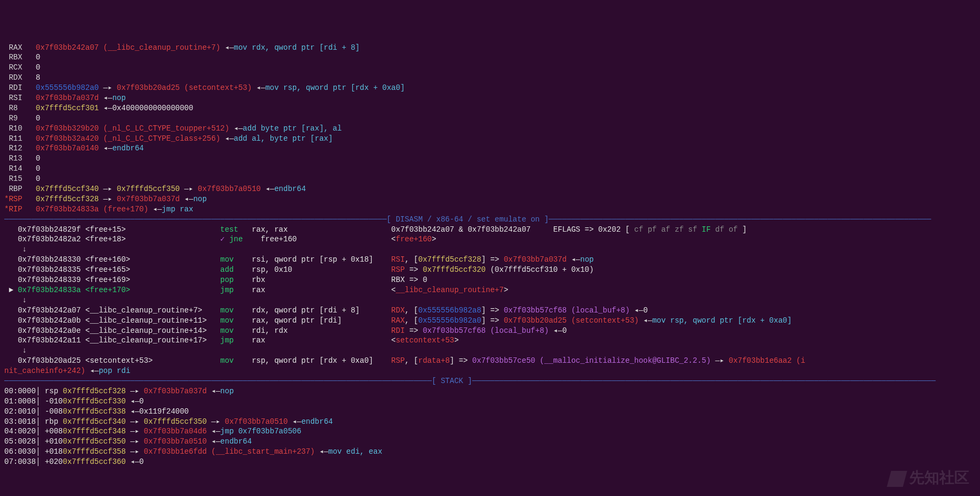  I want to click on register-row: R10 0x7f03bb329b20 (_nl_C_LC_CTYPE_toupp…, so click(490, 128).